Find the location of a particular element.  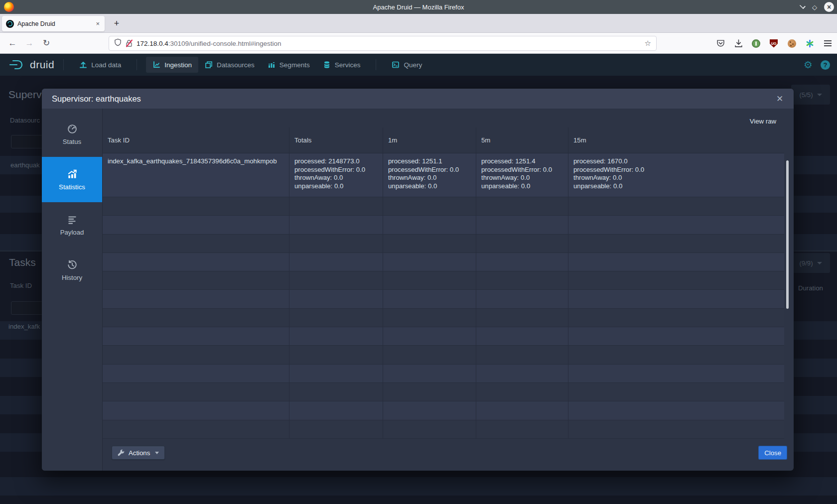

table-header-row: Task ID Totals 1m 5m 15m is located at coordinates (443, 140).